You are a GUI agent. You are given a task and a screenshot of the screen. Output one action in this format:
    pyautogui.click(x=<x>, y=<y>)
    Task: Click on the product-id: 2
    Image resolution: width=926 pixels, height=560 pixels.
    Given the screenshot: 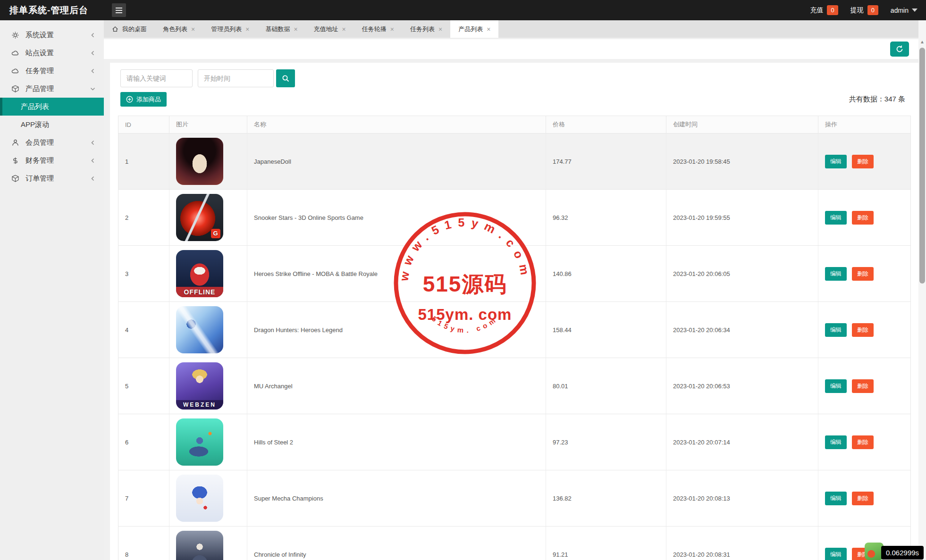 What is the action you would take?
    pyautogui.click(x=126, y=218)
    